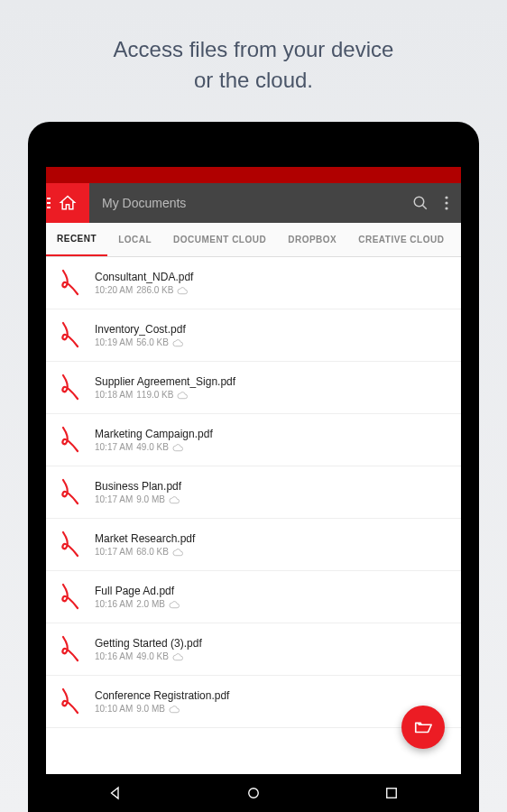 This screenshot has width=507, height=812. What do you see at coordinates (68, 203) in the screenshot?
I see `home-icon` at bounding box center [68, 203].